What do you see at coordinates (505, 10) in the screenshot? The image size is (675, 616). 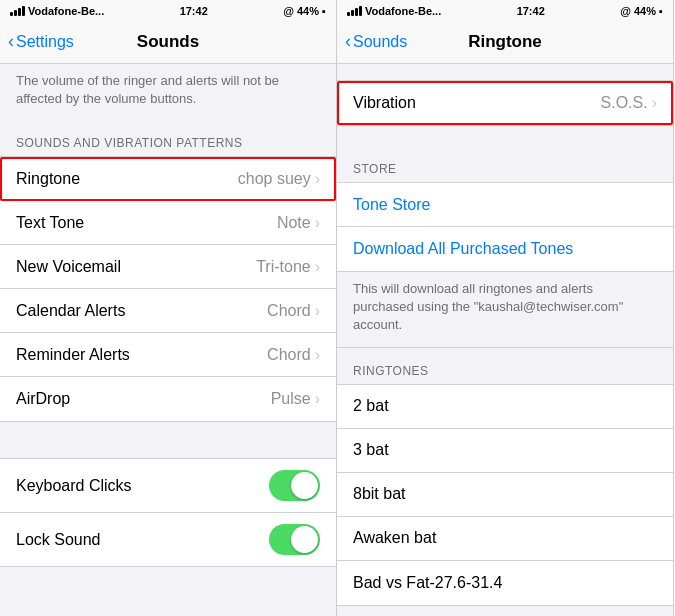 I see `status-bar-right: Vodafone-Be... 17:42 @ 44% ▪` at bounding box center [505, 10].